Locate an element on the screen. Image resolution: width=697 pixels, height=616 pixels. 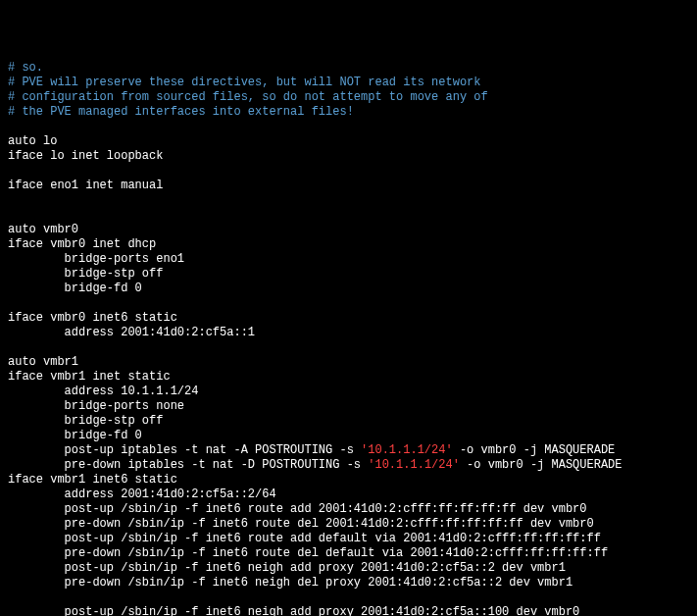
code-text: pre-down /sbin/ip -f inet6 neigh del pro… is located at coordinates (290, 583).